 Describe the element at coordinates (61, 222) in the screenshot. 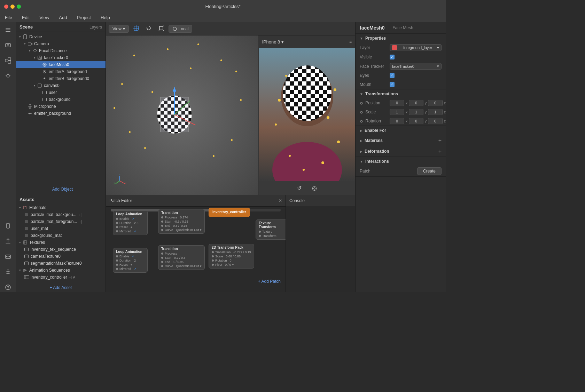

I see `assets-item-mat2: particle_mat_foregroun... →|` at that location.